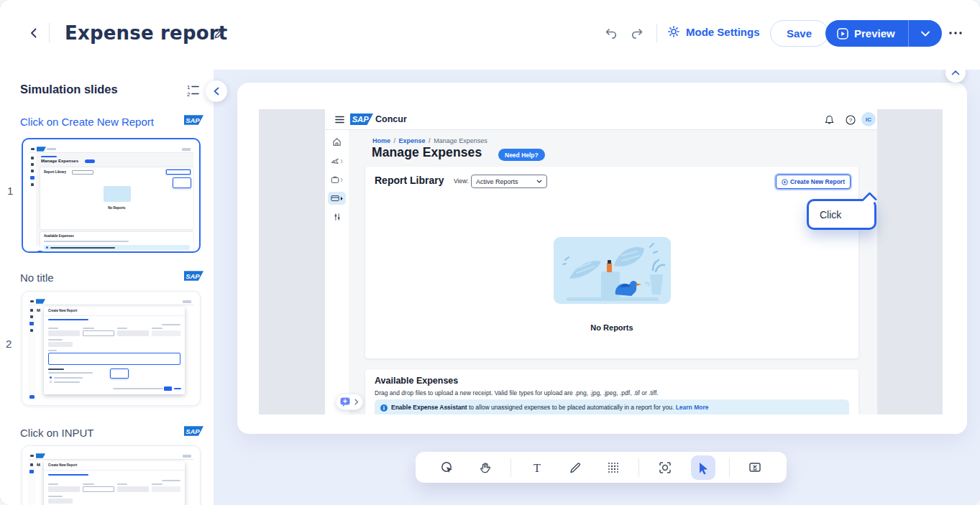  What do you see at coordinates (460, 141) in the screenshot?
I see `breadcrumb-current: Manage Expenses` at bounding box center [460, 141].